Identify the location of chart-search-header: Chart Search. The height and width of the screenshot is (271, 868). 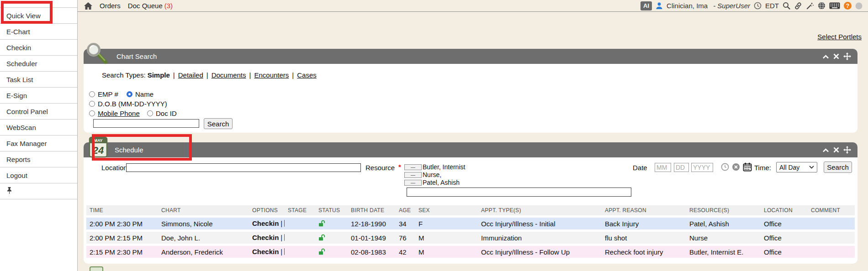
(471, 57).